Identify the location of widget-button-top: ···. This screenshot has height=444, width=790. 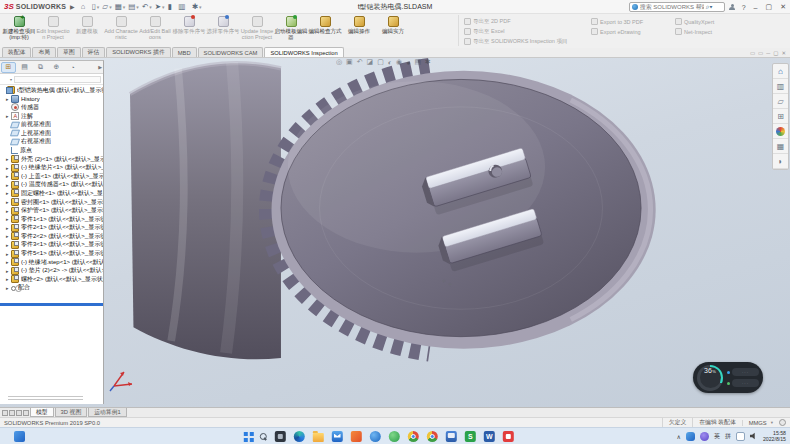
(746, 372).